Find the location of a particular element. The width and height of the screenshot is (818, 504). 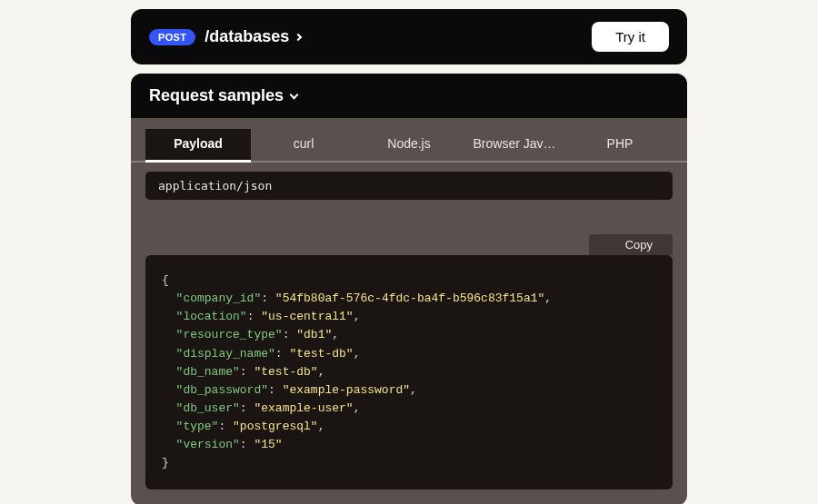

endpoint-bar: POST /databases Try it is located at coordinates (409, 36).